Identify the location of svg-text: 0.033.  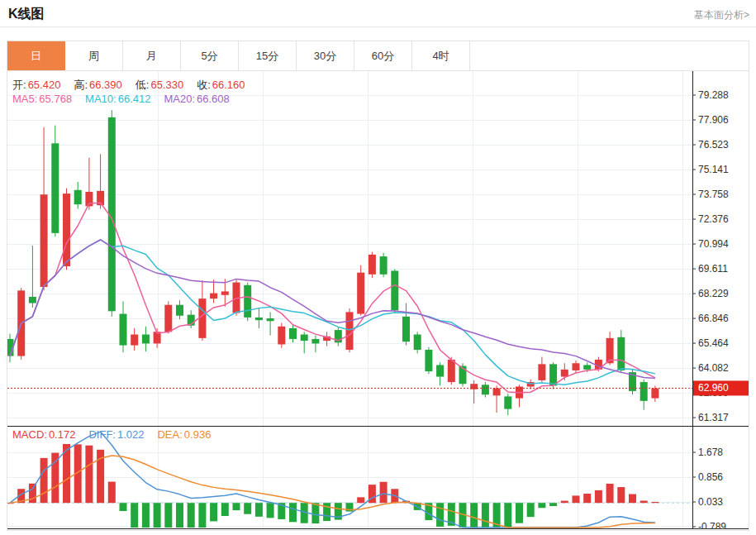
(711, 502).